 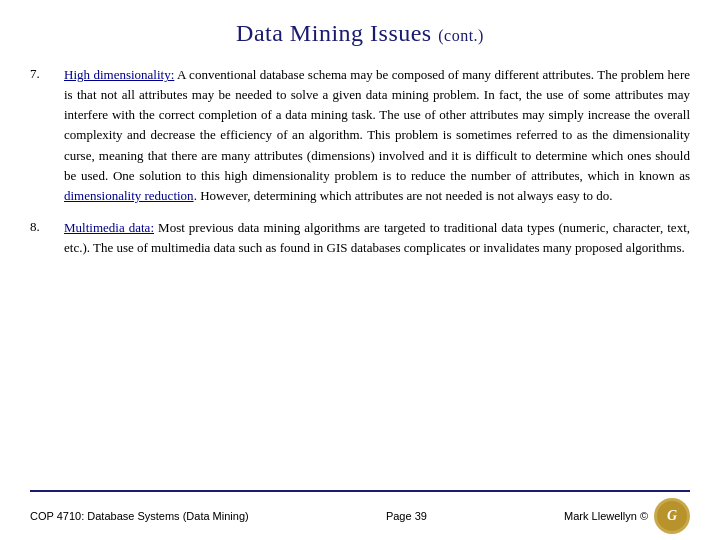 I want to click on title-sub: (cont.), so click(x=461, y=36).